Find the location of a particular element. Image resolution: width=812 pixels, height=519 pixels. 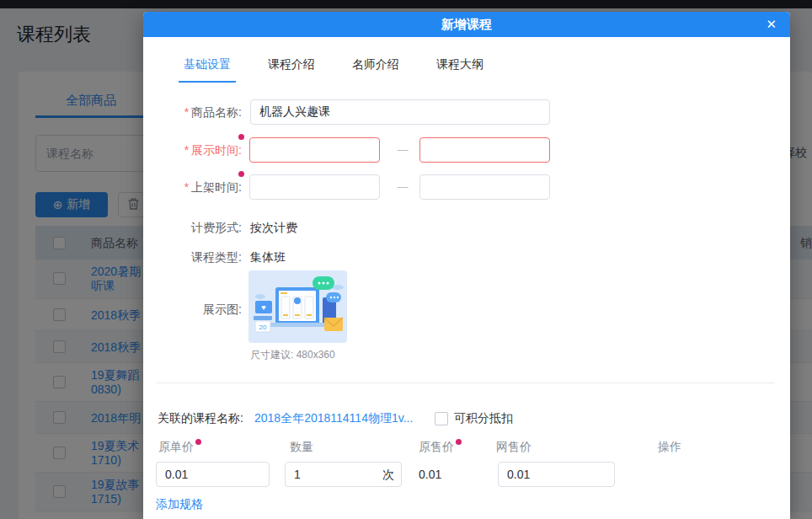

section-divider is located at coordinates (465, 383).